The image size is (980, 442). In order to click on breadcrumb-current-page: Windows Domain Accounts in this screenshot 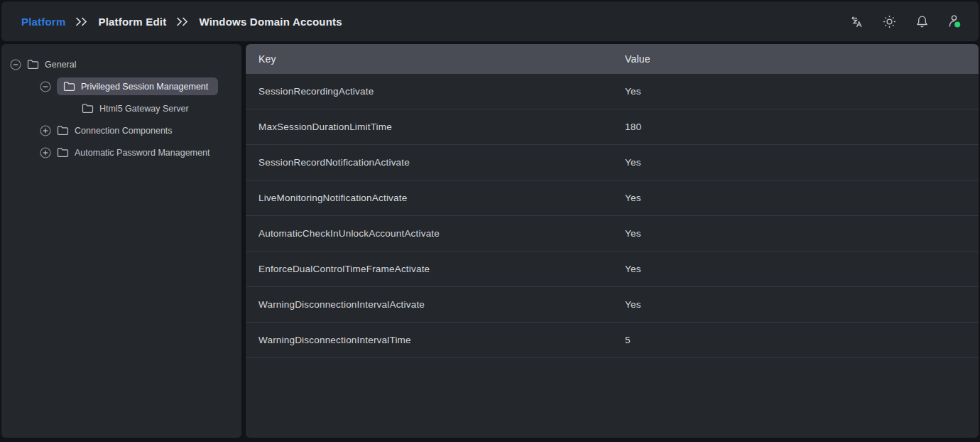, I will do `click(270, 21)`.